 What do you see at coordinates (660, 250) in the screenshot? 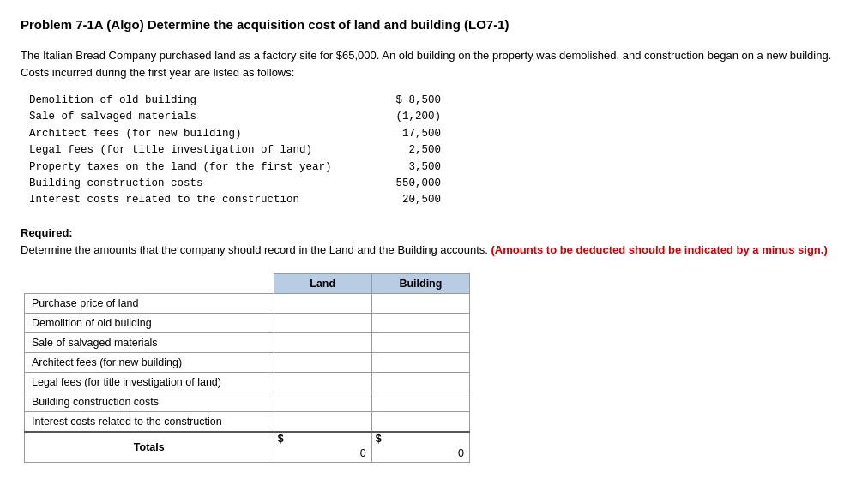
I see `required-bold: (Amounts to be deducted should be indica…` at bounding box center [660, 250].